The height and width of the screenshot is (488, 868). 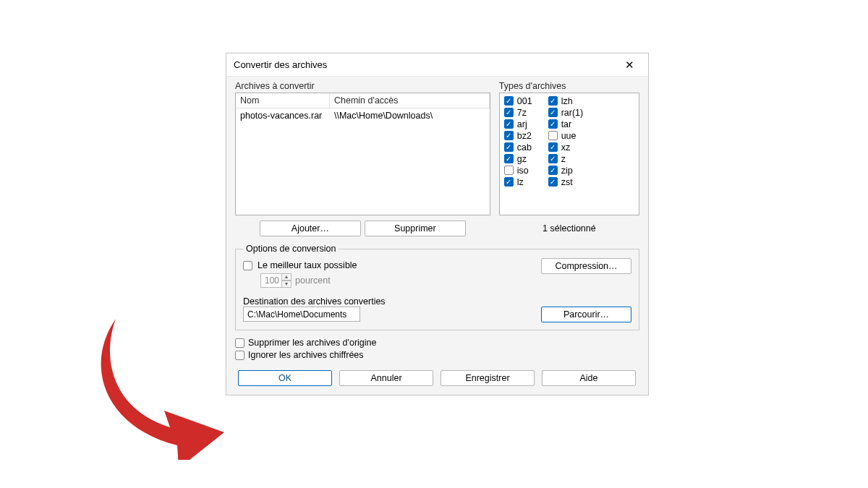 I want to click on archive-type-cab: cab, so click(x=518, y=147).